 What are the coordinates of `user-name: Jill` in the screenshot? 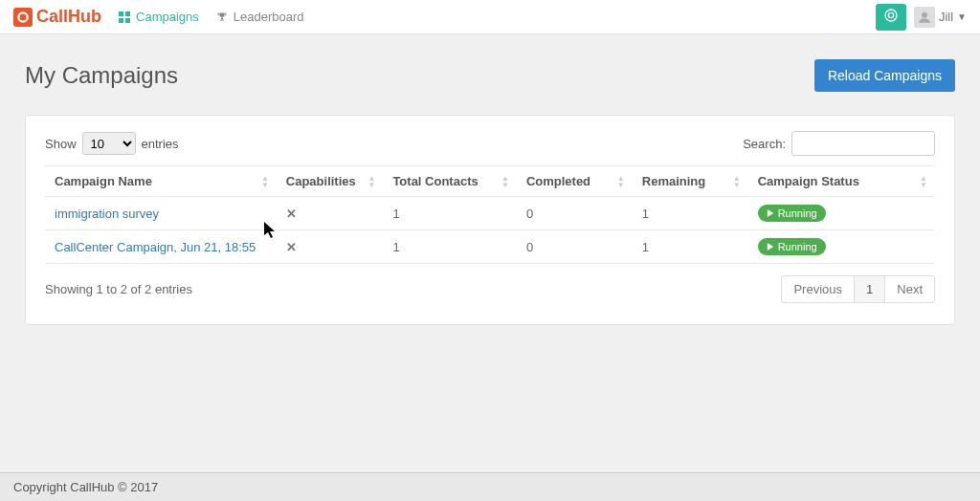 It's located at (946, 17).